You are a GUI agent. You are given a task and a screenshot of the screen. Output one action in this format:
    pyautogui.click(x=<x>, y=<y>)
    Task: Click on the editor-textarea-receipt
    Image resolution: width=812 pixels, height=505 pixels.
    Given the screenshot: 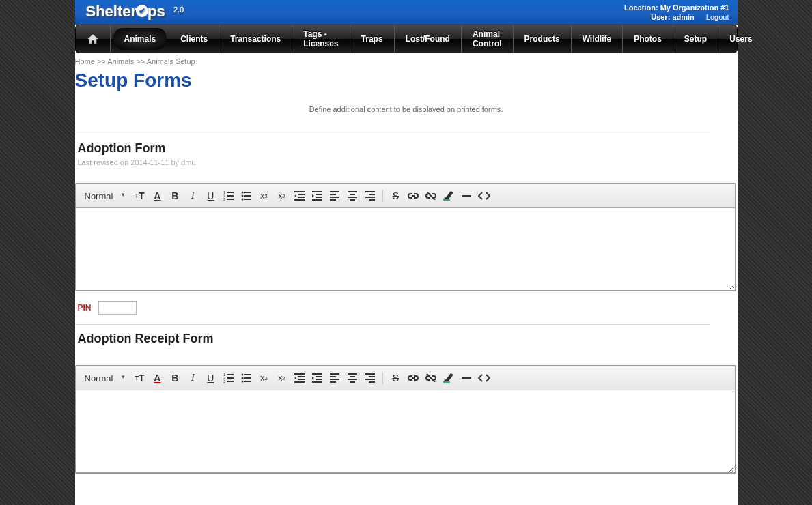 What is the action you would take?
    pyautogui.click(x=406, y=431)
    